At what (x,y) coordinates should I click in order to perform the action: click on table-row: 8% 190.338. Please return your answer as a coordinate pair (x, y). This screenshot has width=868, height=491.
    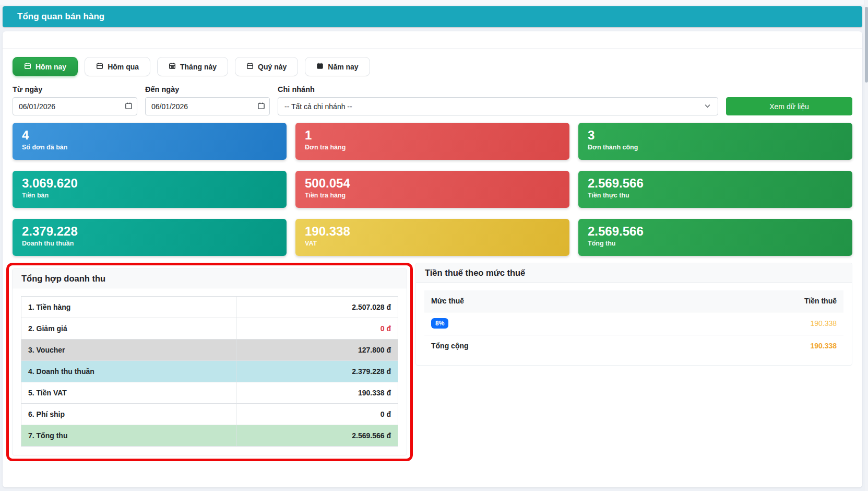
    Looking at the image, I should click on (634, 323).